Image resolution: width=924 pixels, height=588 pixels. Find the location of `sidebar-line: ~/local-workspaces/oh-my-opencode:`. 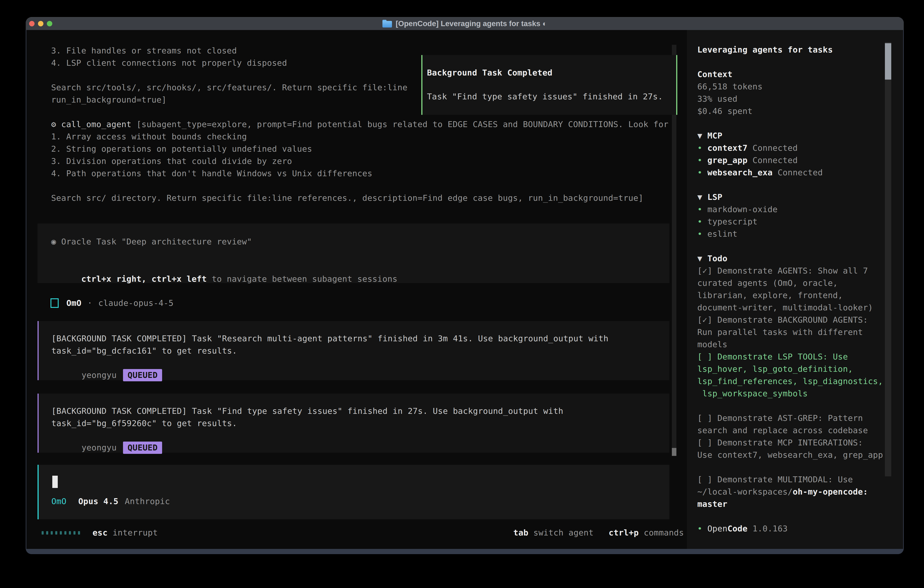

sidebar-line: ~/local-workspaces/oh-my-opencode: is located at coordinates (790, 492).